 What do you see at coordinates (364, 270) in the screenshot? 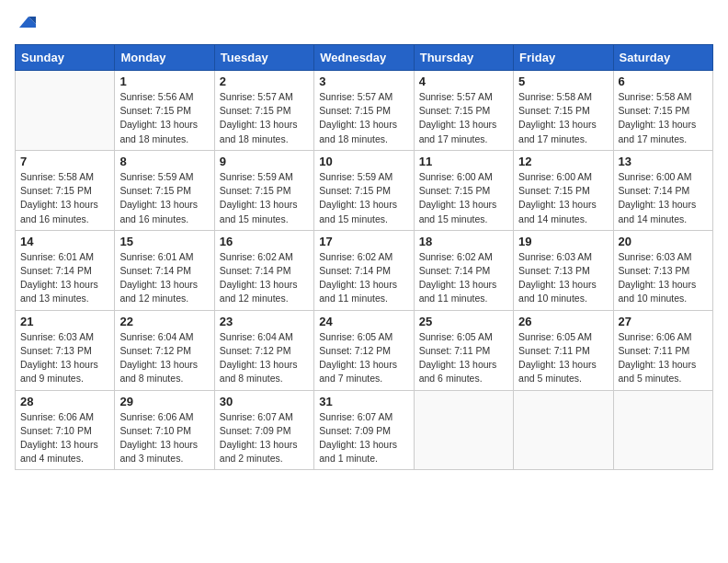
I see `calendar-week-row: 14Sunrise: 6:01 AM Sunset: 7:14 PM Dayli…` at bounding box center [364, 270].